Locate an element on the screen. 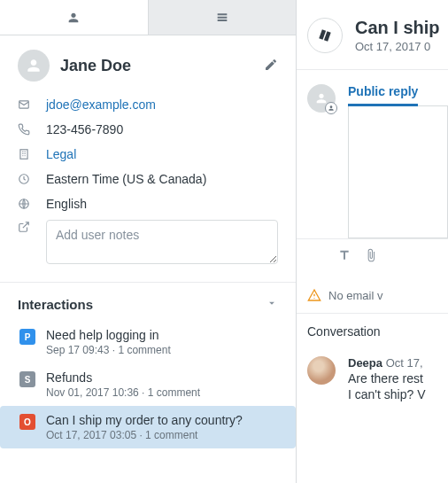 The height and width of the screenshot is (483, 448). tab-org is located at coordinates (223, 18).